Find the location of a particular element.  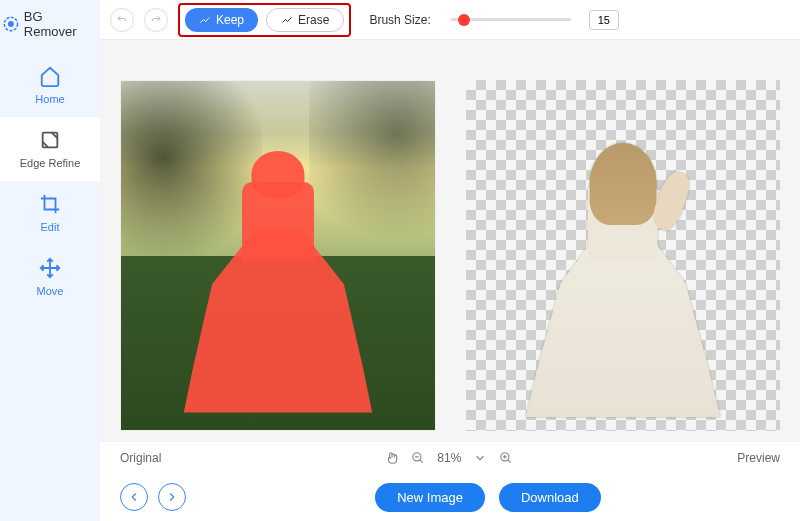

sidebar-label: Move is located at coordinates (50, 291).